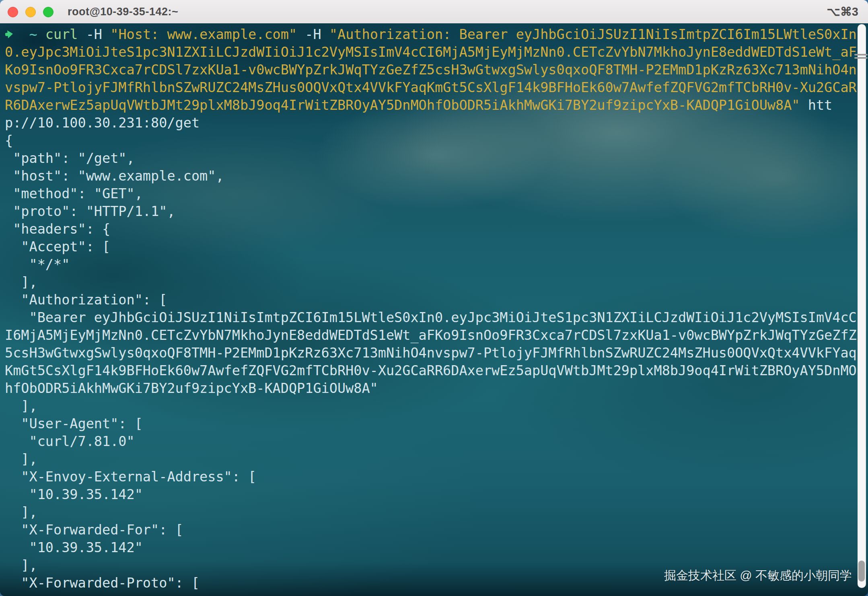  What do you see at coordinates (434, 12) in the screenshot?
I see `titlebar: root@10-39-35-142:~ ⌥⌘3` at bounding box center [434, 12].